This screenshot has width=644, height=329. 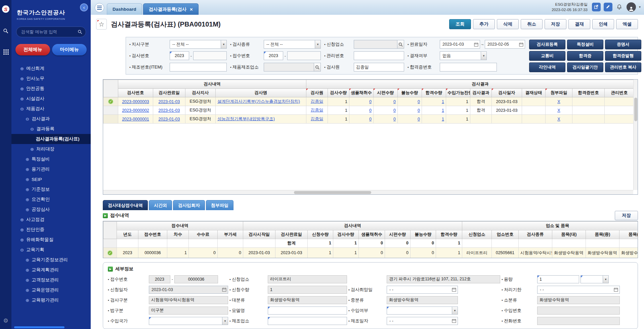 I want to click on avatar, so click(x=631, y=7).